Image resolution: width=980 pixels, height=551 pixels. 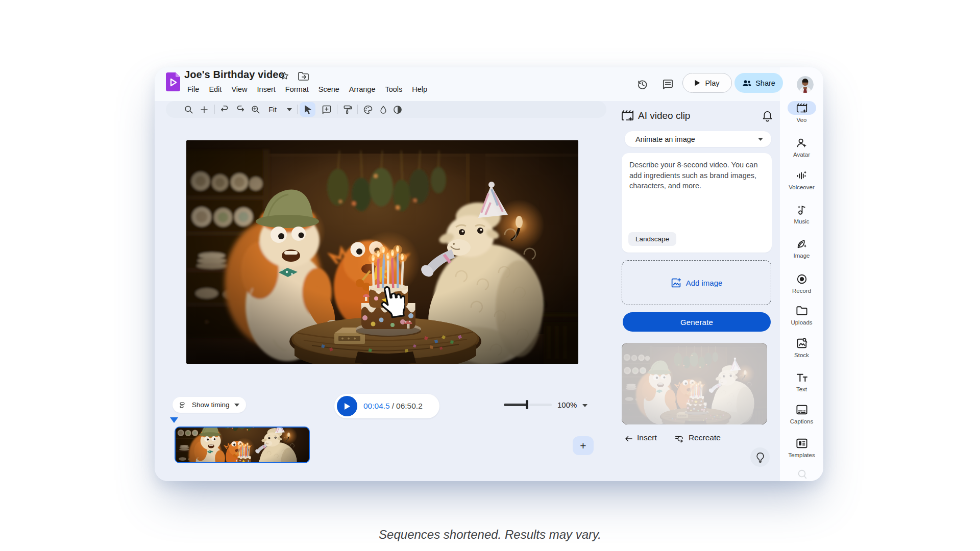 What do you see at coordinates (801, 474) in the screenshot?
I see `sidebar-item-more` at bounding box center [801, 474].